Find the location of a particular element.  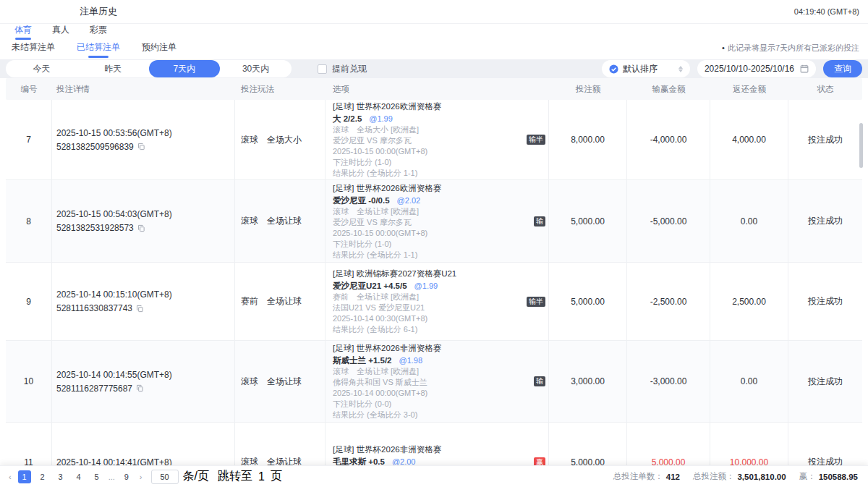

tab-sports: 体育 is located at coordinates (23, 32).